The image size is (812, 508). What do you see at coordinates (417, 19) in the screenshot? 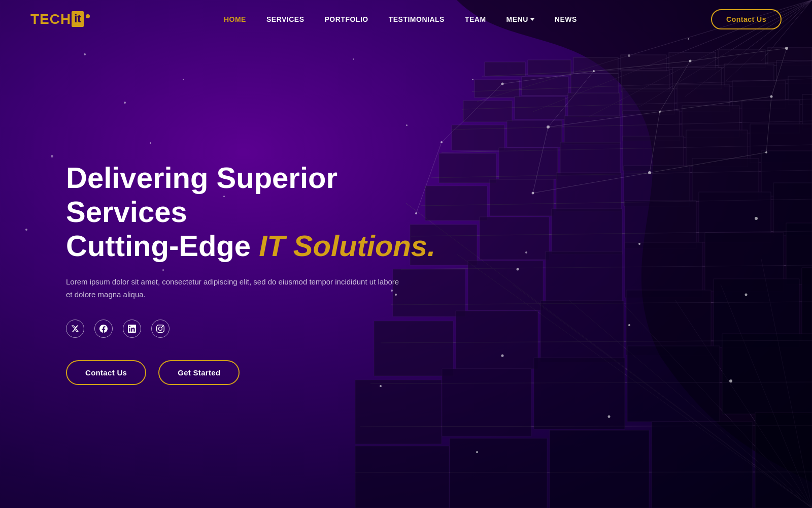
I see `nav-link-testimonials: TESTIMONIALS` at bounding box center [417, 19].